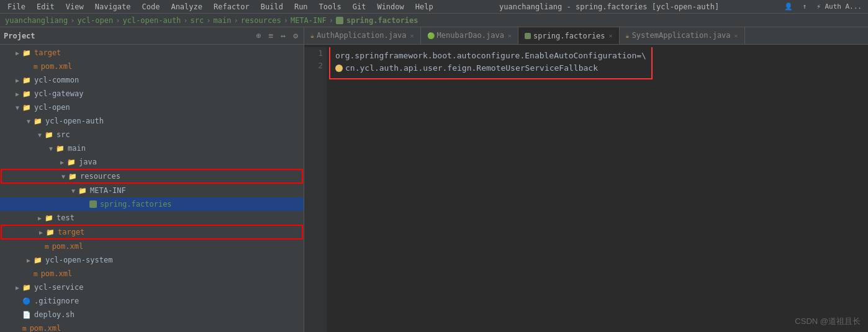  What do you see at coordinates (315, 53) in the screenshot?
I see `line-number-1: 1` at bounding box center [315, 53].